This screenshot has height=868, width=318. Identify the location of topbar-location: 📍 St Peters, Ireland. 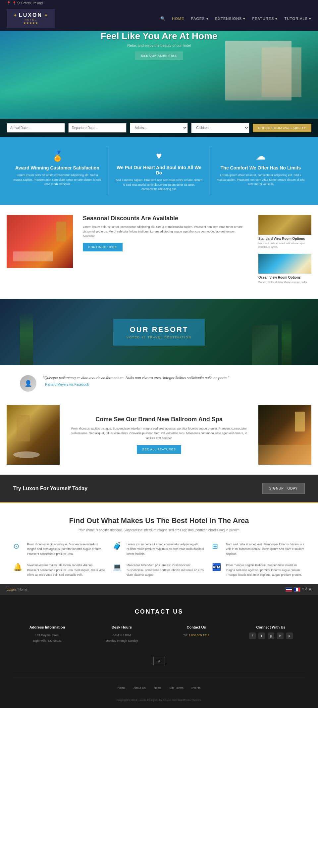
(28, 3).